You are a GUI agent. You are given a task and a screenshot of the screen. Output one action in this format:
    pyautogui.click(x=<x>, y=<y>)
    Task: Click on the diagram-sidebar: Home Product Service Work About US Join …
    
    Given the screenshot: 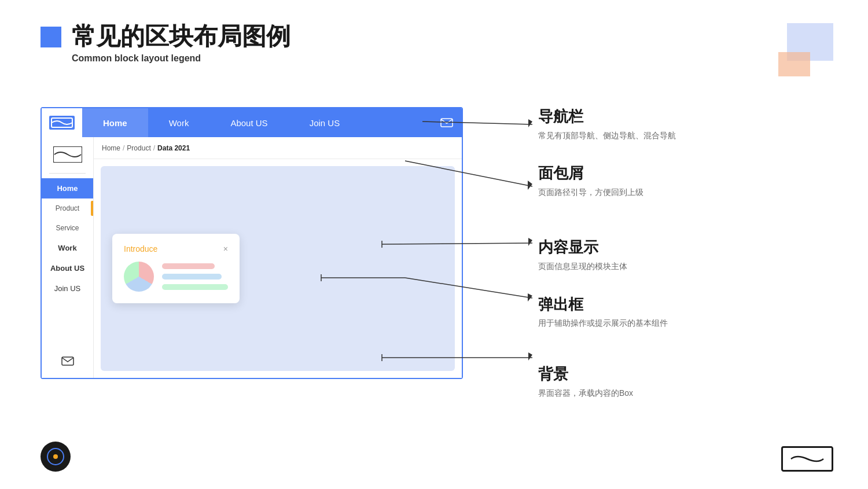 What is the action you would take?
    pyautogui.click(x=68, y=258)
    